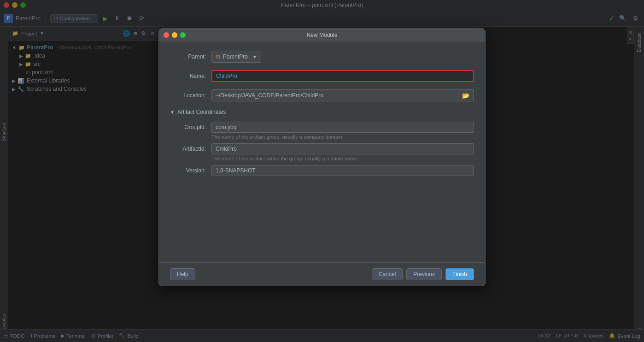 The width and height of the screenshot is (644, 342). I want to click on help-button: Help, so click(182, 274).